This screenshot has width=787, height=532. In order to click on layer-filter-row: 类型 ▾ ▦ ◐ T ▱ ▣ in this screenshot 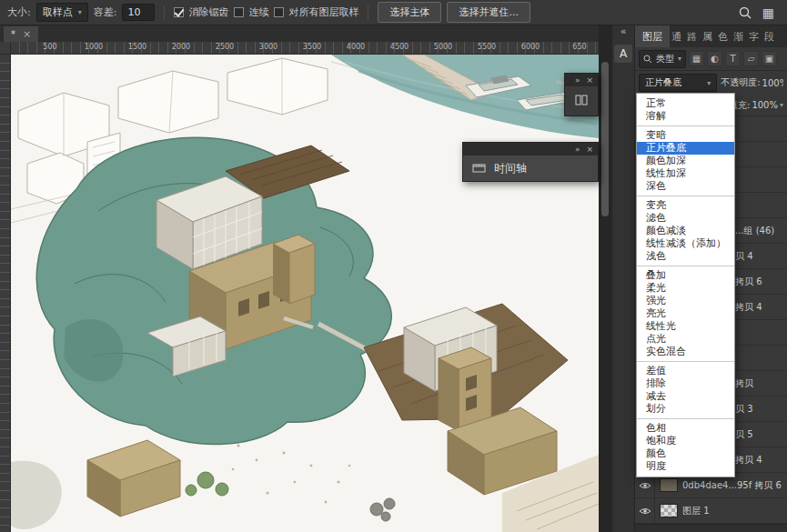, I will do `click(711, 59)`.